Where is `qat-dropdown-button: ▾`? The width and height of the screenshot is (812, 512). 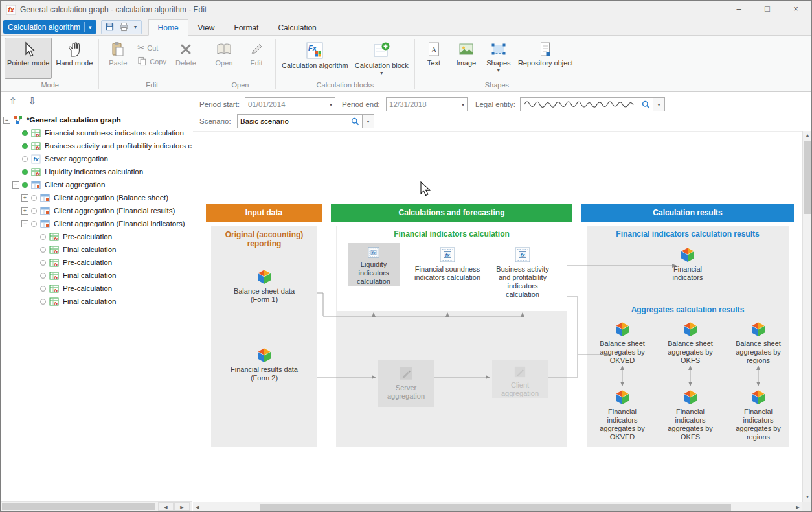 qat-dropdown-button: ▾ is located at coordinates (136, 27).